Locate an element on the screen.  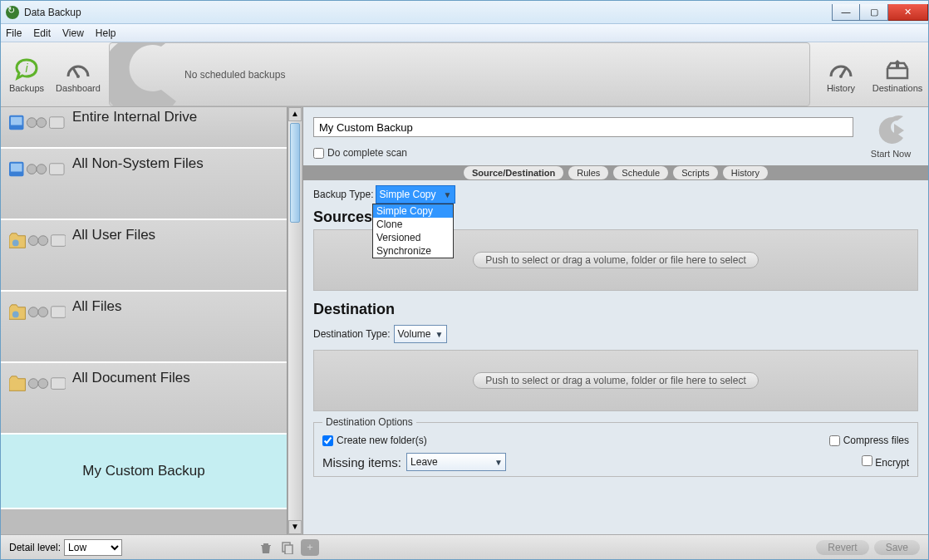
complete-scan-checkbox is located at coordinates (319, 153).